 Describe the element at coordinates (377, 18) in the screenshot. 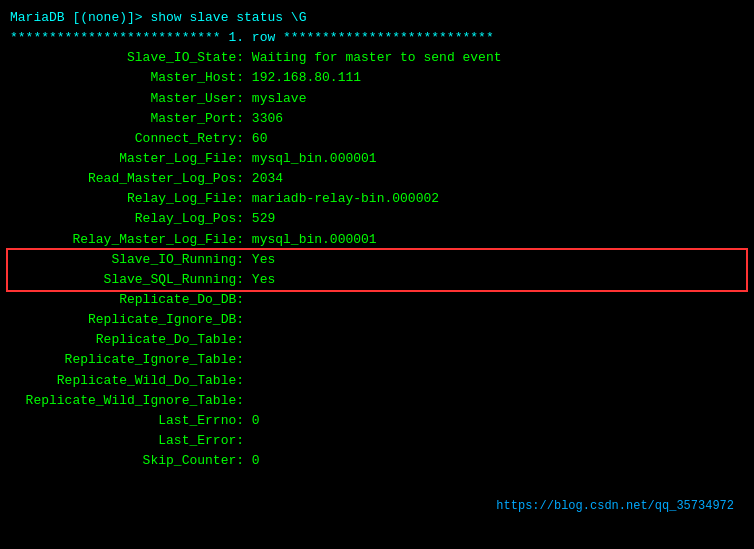

I see `prompt-line: MariaDB [(none)]> show slave status \G` at that location.